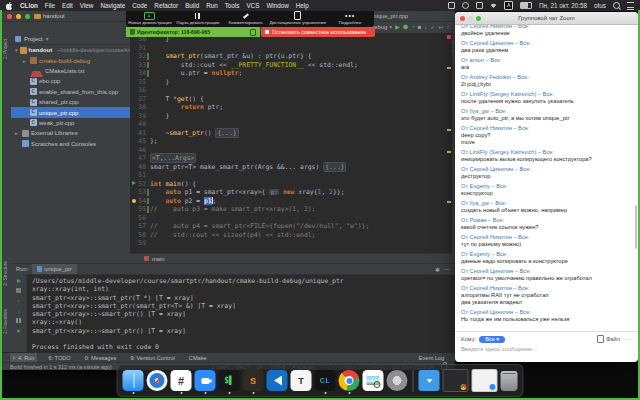  Describe the element at coordinates (546, 316) in the screenshot. I see `chat-message: От Сергей Цинилин – Все:Но тогда же им п…` at that location.